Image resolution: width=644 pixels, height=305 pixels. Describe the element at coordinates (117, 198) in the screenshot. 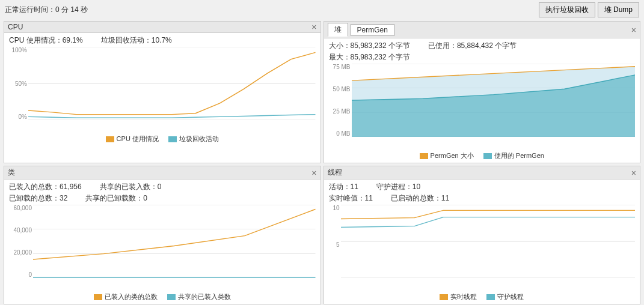

I see `class-shared-unloaded-stat: 共享的已卸载数：0` at that location.